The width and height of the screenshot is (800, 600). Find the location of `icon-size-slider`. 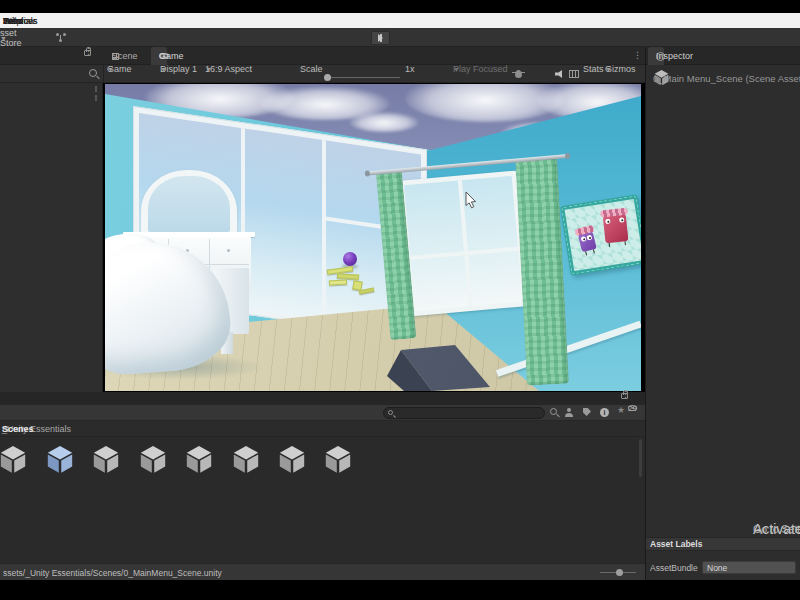

icon-size-slider is located at coordinates (618, 572).